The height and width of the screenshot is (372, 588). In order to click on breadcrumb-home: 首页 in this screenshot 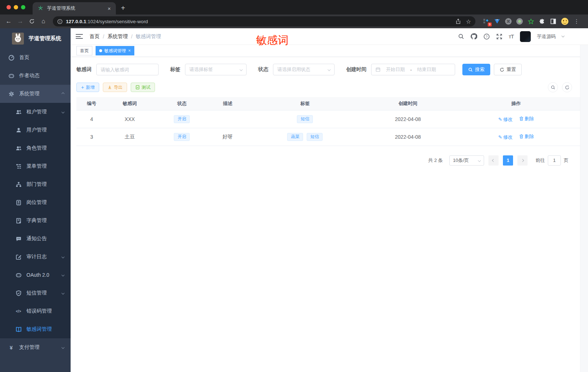, I will do `click(94, 37)`.